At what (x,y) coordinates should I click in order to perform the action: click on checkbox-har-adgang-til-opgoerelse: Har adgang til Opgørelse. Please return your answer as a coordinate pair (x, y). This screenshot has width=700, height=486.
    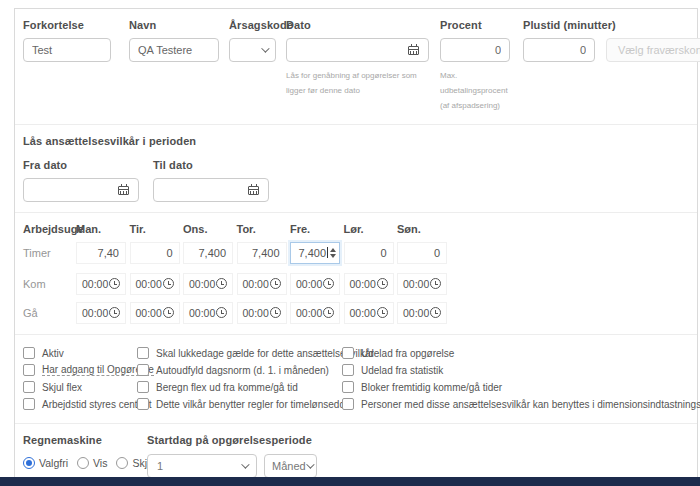
    Looking at the image, I should click on (80, 370).